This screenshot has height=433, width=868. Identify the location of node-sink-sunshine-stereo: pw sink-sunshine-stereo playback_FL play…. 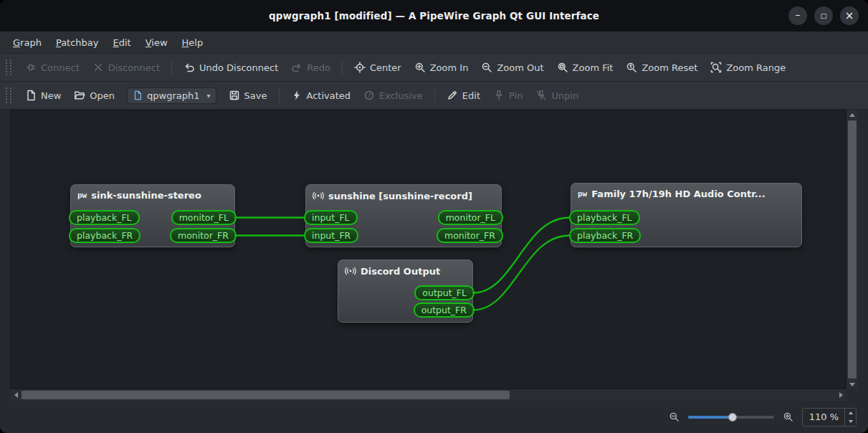
(153, 216).